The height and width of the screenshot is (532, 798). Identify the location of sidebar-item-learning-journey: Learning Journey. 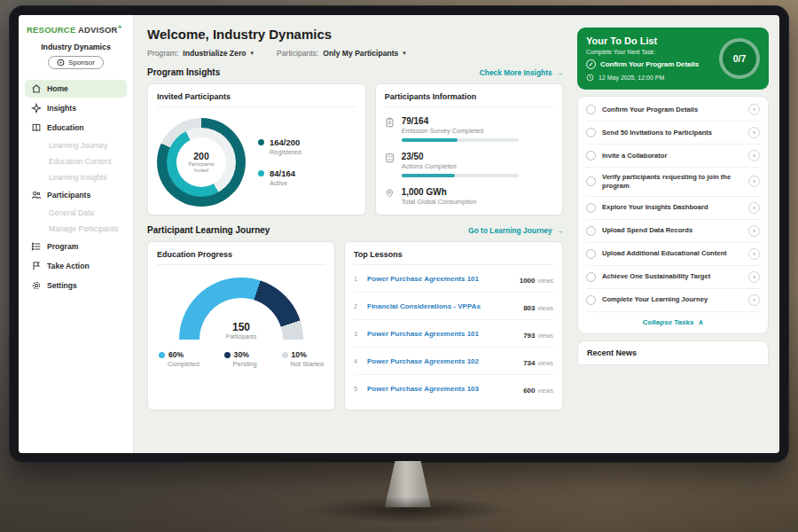
(76, 145).